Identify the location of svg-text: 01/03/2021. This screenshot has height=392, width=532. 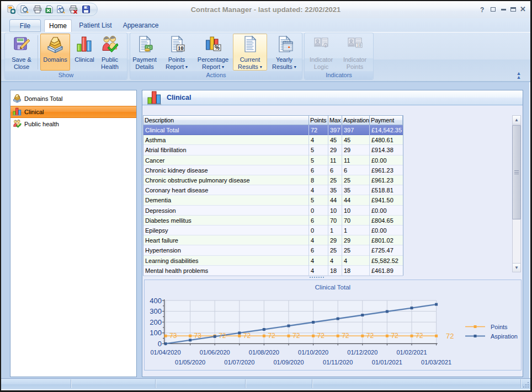
(436, 362).